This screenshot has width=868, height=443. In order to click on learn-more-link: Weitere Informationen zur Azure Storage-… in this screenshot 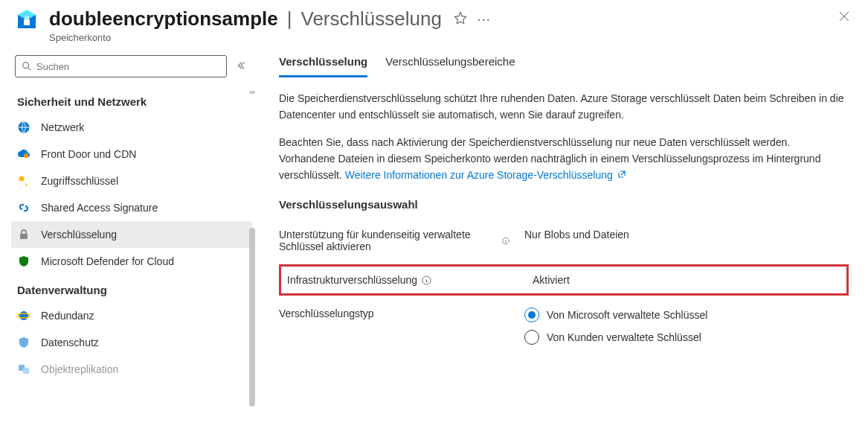, I will do `click(486, 175)`.